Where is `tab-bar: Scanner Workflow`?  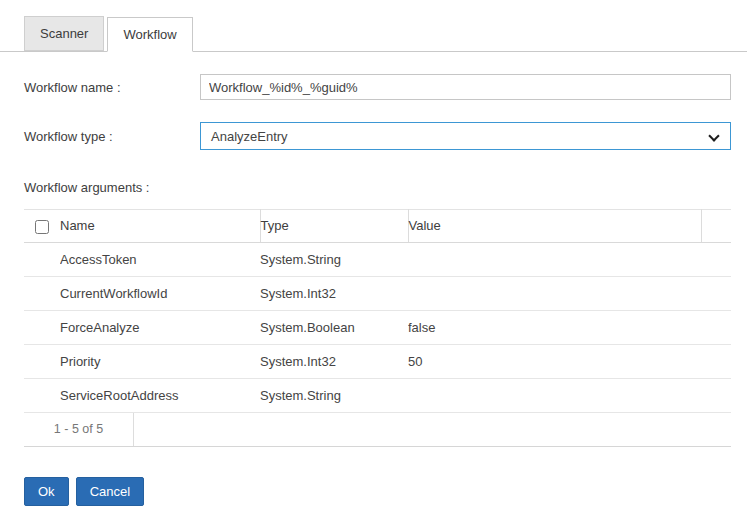 tab-bar: Scanner Workflow is located at coordinates (374, 26).